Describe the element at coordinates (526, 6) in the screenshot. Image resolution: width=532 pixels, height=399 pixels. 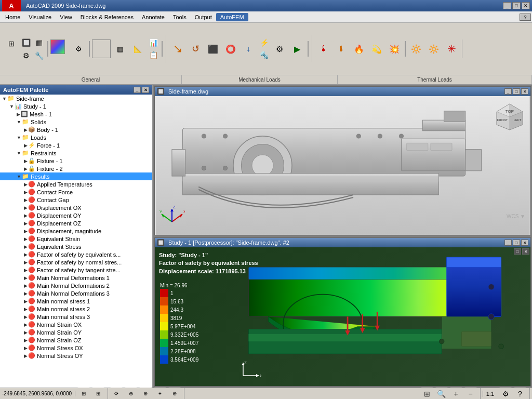
I see `close-button: ✕` at that location.